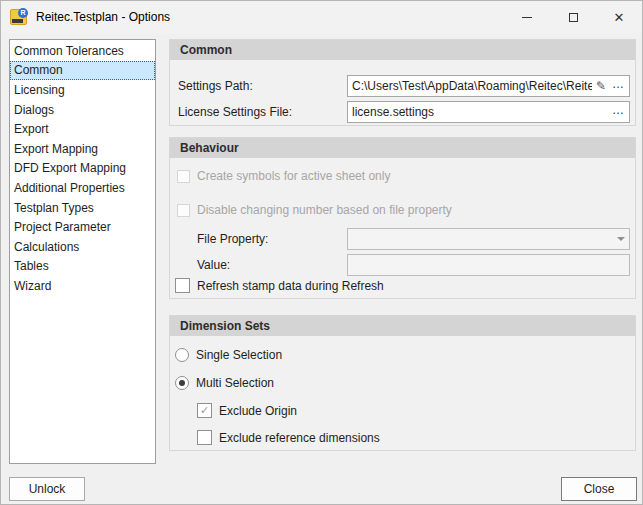 Image resolution: width=643 pixels, height=505 pixels. I want to click on create-symbols-label: Create symbols for active sheet only, so click(294, 176).